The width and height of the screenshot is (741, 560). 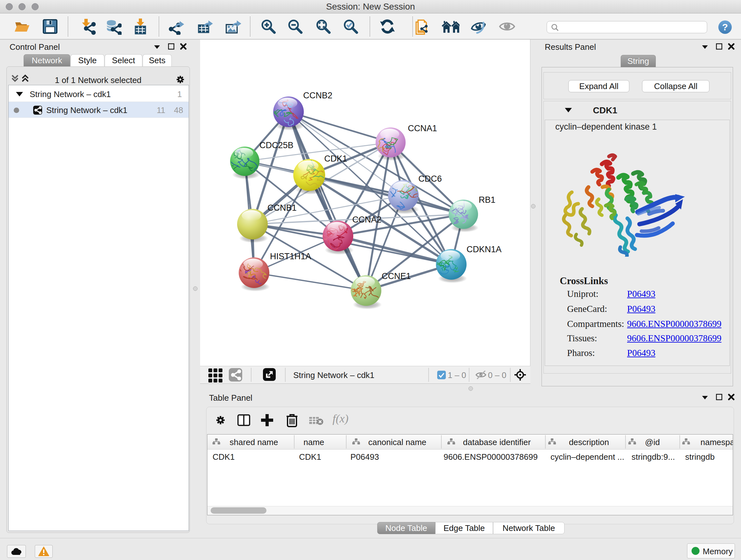 I want to click on svg-text: CCNA2, so click(x=367, y=220).